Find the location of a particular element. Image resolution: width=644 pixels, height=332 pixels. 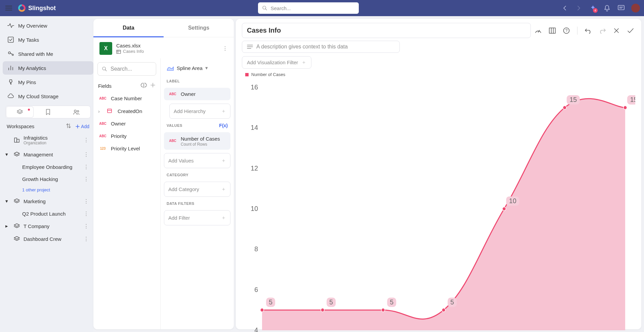

workspace-dashboard-crew: Dashboard Crew ⋮ is located at coordinates (48, 239).